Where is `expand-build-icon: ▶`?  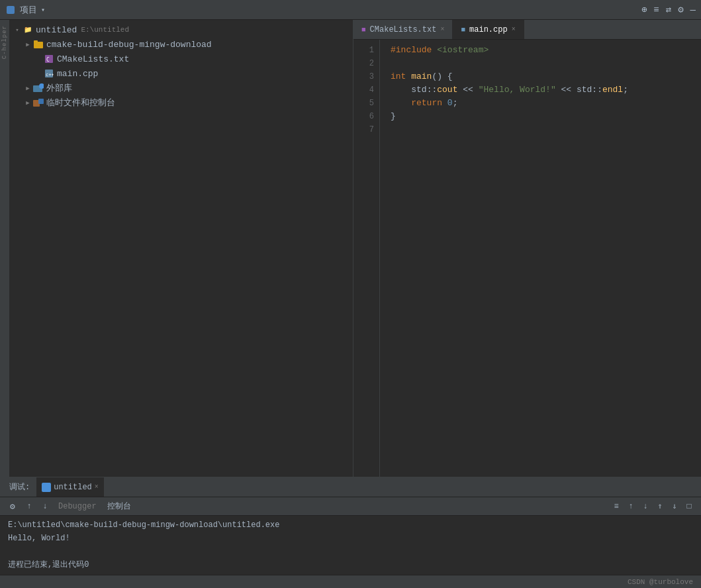 expand-build-icon: ▶ is located at coordinates (28, 45).